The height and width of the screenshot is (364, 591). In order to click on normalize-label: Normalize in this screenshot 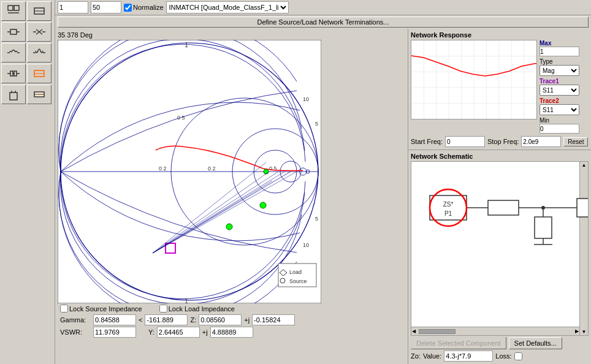, I will do `click(148, 7)`.